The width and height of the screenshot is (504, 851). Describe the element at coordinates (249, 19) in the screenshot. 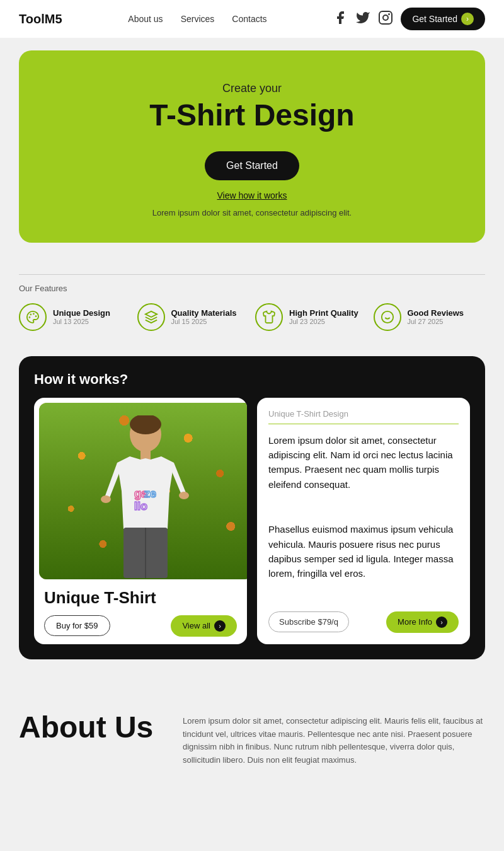

I see `nav-contacts: Contacts` at that location.